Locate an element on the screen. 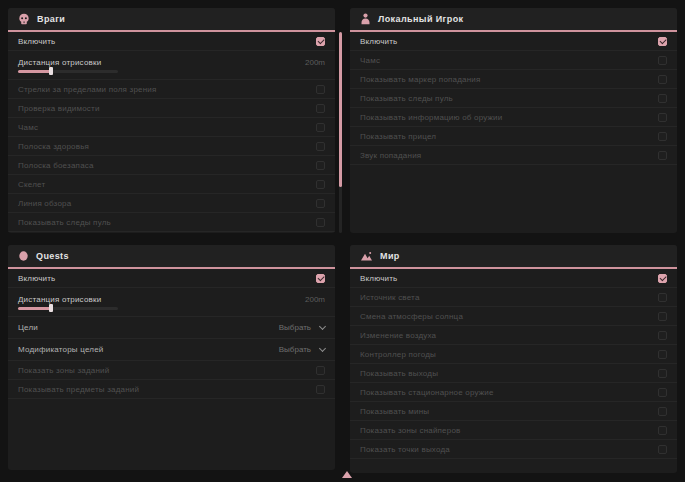 The width and height of the screenshot is (685, 482). option-row-sun-atmosphere: Смена атмосферы солнца is located at coordinates (514, 316).